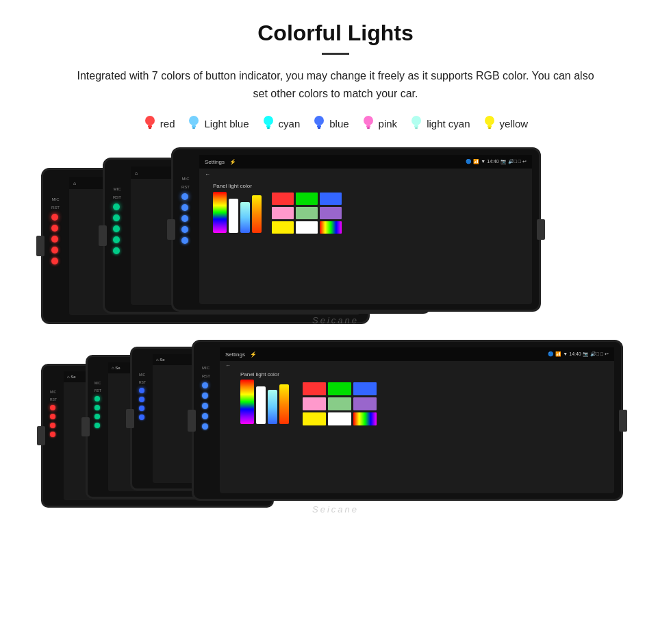 Image resolution: width=671 pixels, height=644 pixels. What do you see at coordinates (340, 404) in the screenshot?
I see `bottom-color-swatches` at bounding box center [340, 404].